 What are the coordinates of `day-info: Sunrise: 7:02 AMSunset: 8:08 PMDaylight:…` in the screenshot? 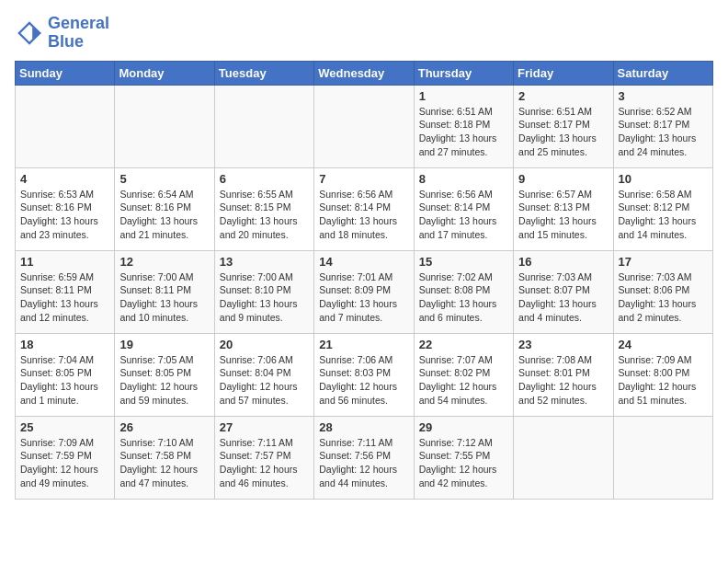 It's located at (463, 298).